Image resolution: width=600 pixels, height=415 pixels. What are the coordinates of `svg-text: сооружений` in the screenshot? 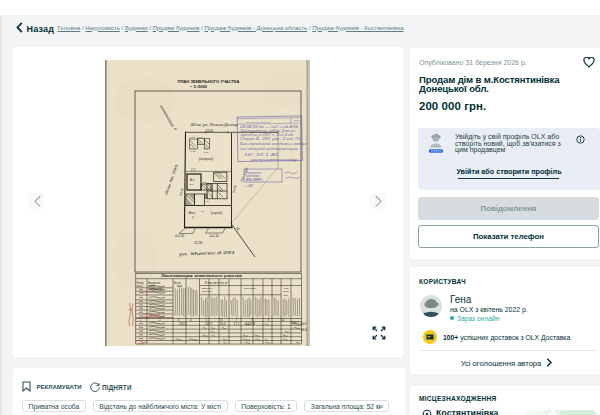 It's located at (156, 289).